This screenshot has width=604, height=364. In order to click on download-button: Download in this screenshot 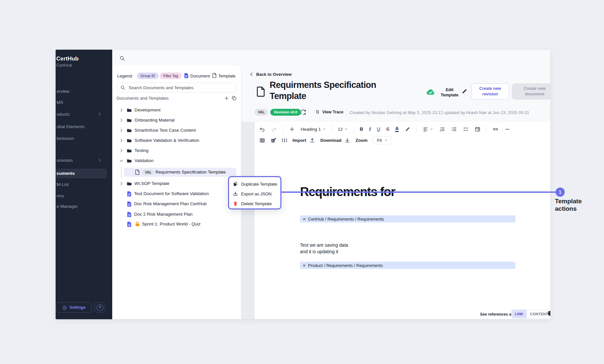, I will do `click(335, 140)`.